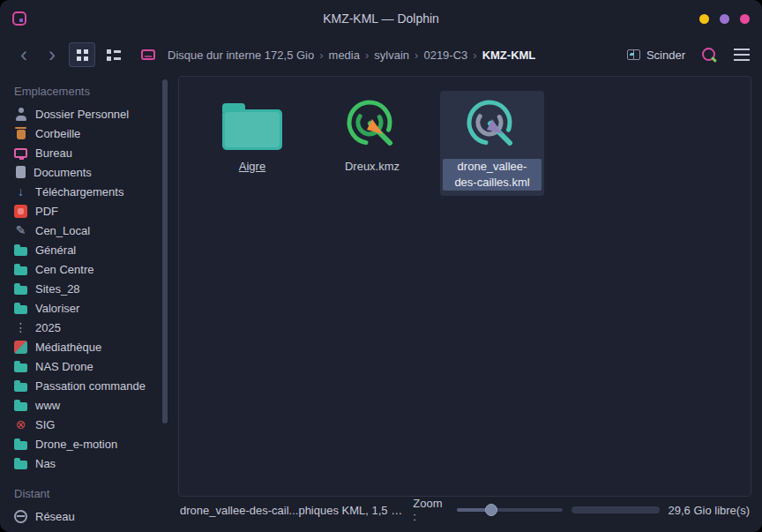 The height and width of the screenshot is (532, 762). Describe the element at coordinates (88, 444) in the screenshot. I see `sidebar-item-drone-e-motion: Drone_e-motion` at that location.